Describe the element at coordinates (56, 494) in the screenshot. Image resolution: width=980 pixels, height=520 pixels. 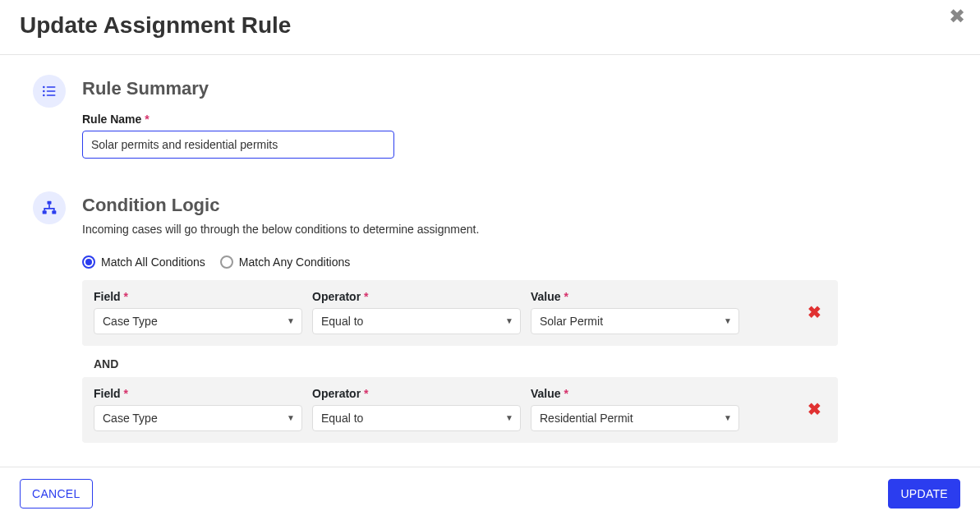
I see `cancel-button: CANCEL` at that location.